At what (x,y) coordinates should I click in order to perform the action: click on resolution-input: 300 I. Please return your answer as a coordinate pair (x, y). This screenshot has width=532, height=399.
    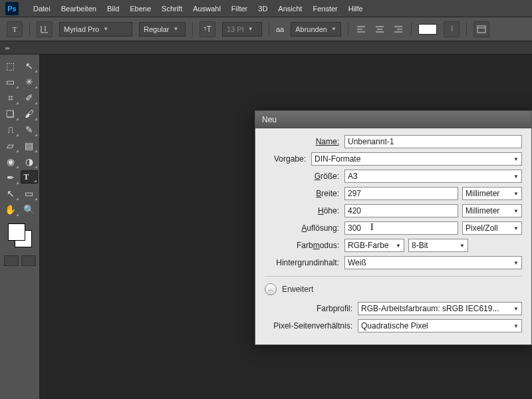
    Looking at the image, I should click on (402, 228).